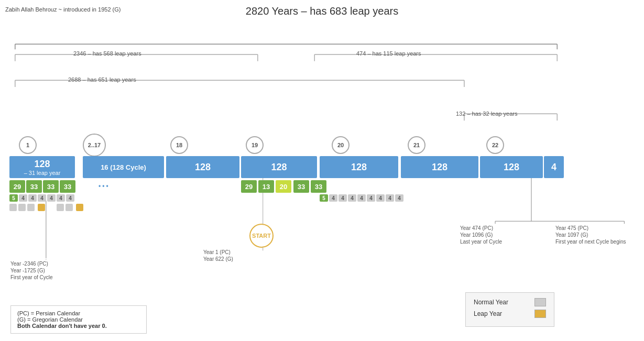  Describe the element at coordinates (572, 235) in the screenshot. I see `year-label-1097-g: Year 1097 (G)` at that location.